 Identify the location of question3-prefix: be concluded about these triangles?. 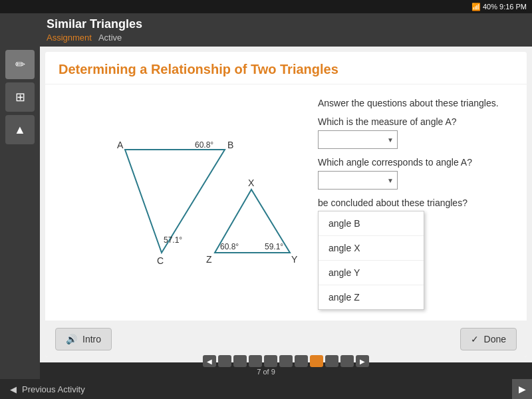
(392, 203).